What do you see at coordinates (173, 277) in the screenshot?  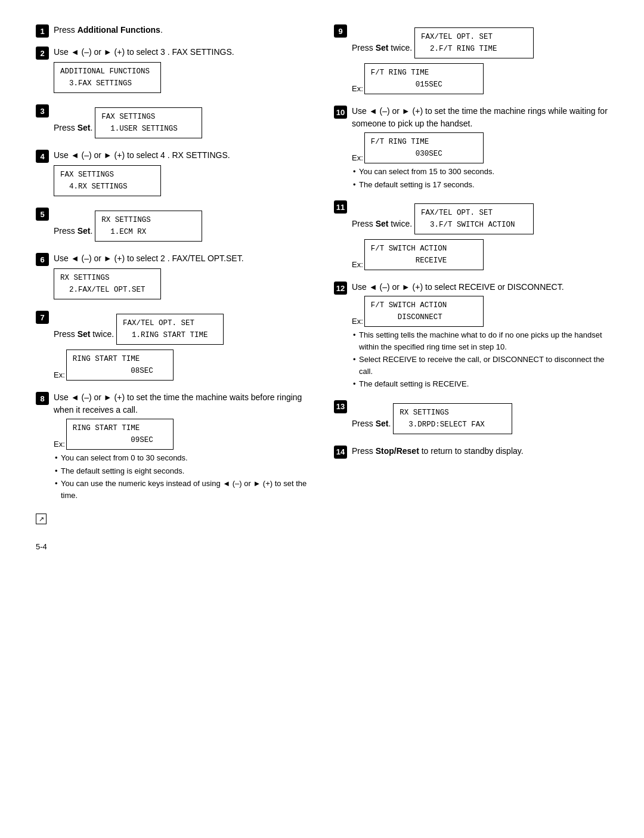 I see `step-6: 6 Use ◄ (–) or ► (+) to select 2 . FAX/T…` at bounding box center [173, 277].